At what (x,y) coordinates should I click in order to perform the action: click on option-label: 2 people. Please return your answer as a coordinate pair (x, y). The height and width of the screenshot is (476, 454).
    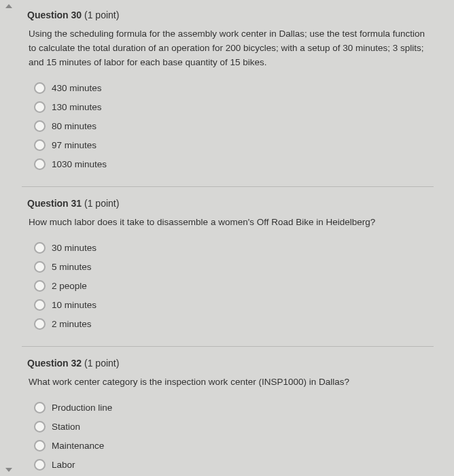
    Looking at the image, I should click on (69, 286).